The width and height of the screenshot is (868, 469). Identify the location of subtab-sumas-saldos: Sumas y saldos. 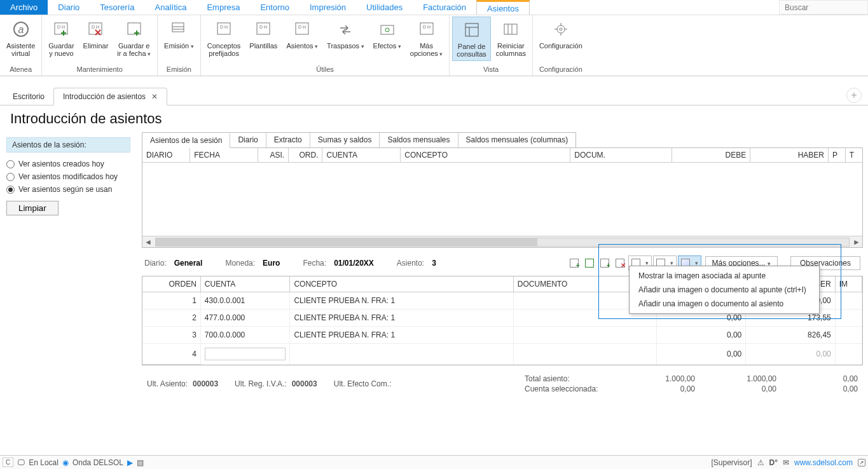
(345, 140).